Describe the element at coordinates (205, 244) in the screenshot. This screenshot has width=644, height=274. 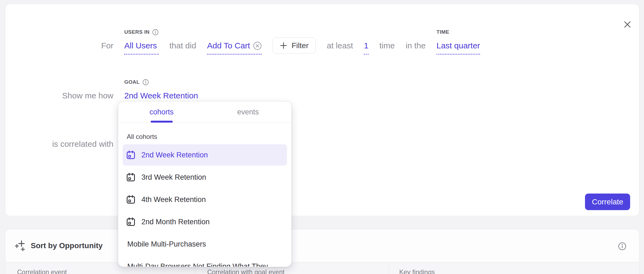
I see `cohort-option-mobile-multi-purchasers: Mobile Multi-Purchasers` at that location.